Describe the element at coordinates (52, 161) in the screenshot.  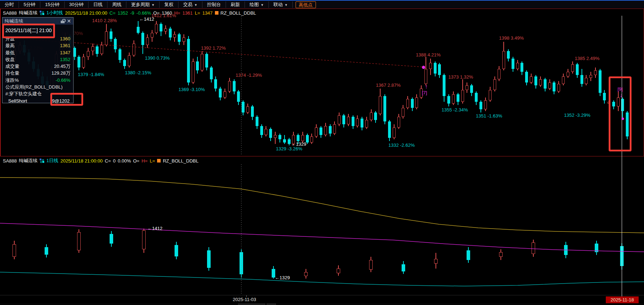
I see `period-label: 1日线` at that location.